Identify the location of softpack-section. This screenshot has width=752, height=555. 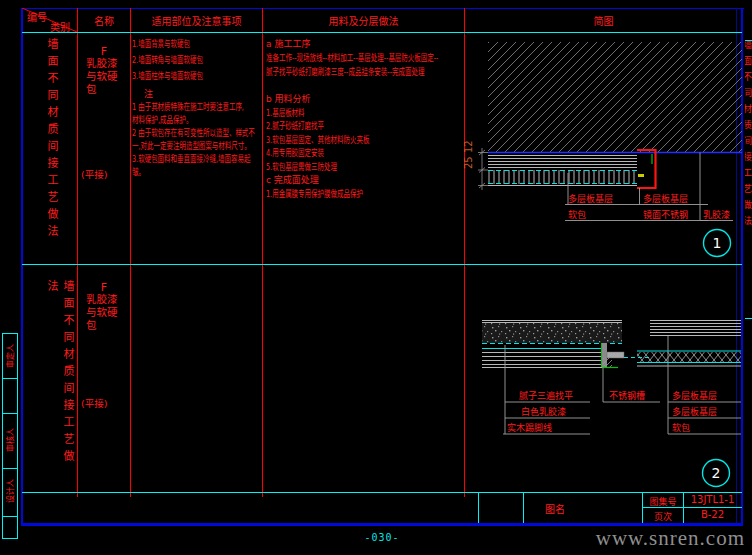
(562, 177).